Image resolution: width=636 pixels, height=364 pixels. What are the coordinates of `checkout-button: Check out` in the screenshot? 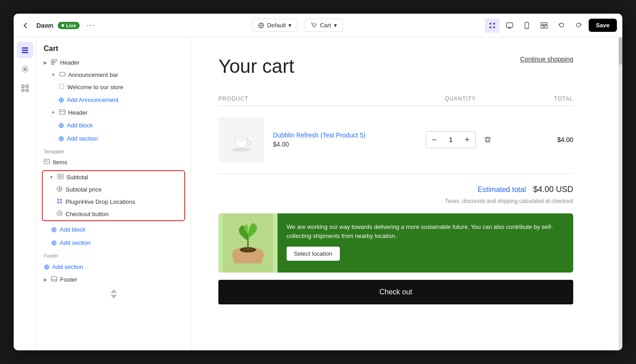 It's located at (396, 292).